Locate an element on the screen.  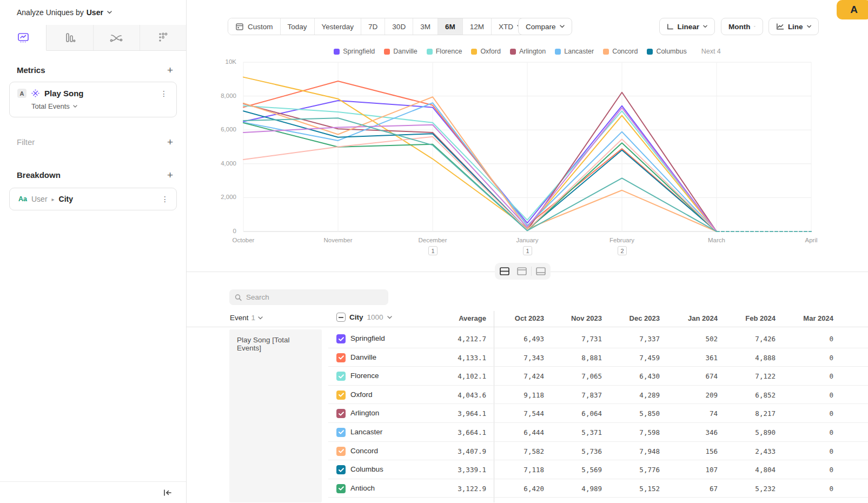
date-range-12m: 12M is located at coordinates (477, 27).